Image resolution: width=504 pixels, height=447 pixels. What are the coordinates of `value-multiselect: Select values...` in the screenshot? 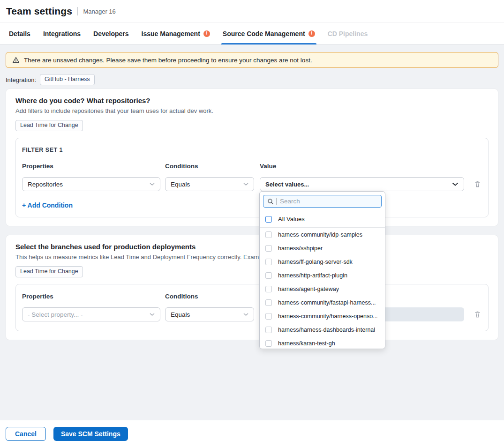 It's located at (362, 184).